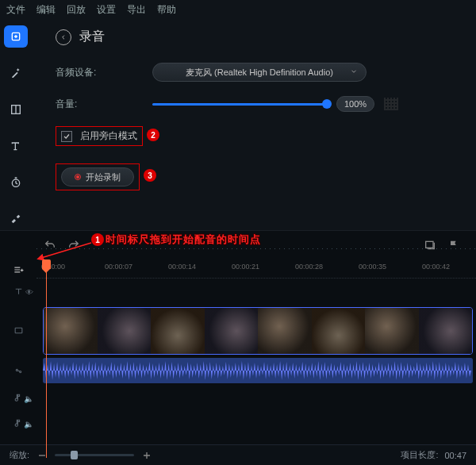 This screenshot has height=465, width=476. What do you see at coordinates (16, 37) in the screenshot?
I see `tool-add` at bounding box center [16, 37].